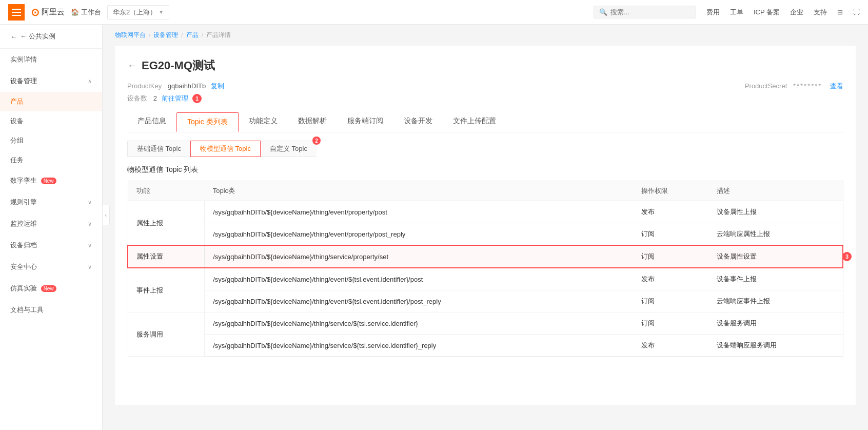 Image resolution: width=868 pixels, height=430 pixels. I want to click on sidebar-toggle: ‹, so click(106, 215).